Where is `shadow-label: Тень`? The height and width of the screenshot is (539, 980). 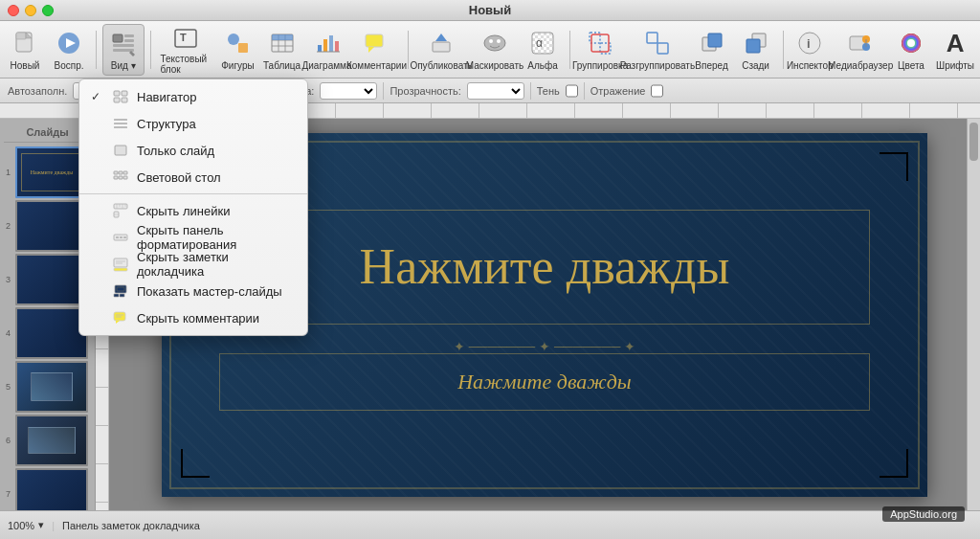
shadow-label: Тень is located at coordinates (548, 91).